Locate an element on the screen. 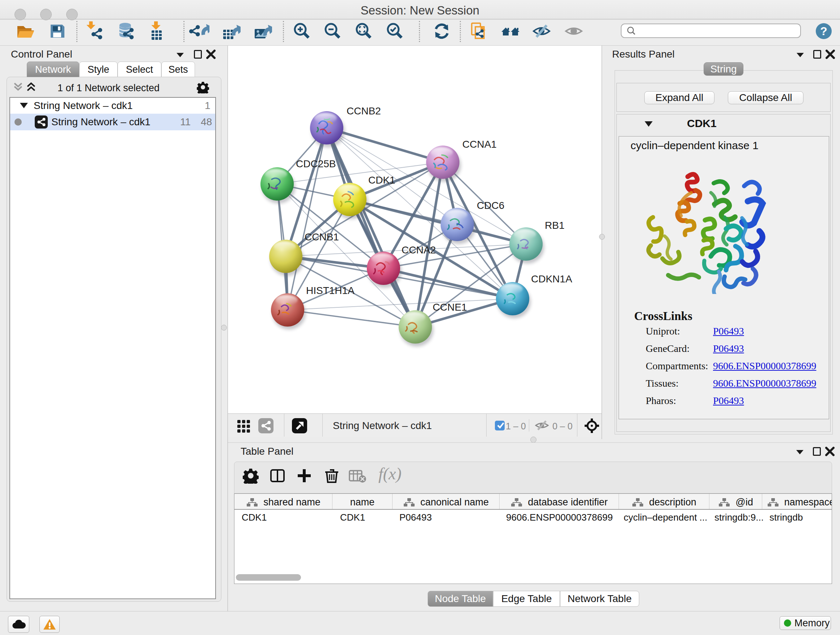 This screenshot has height=635, width=840. svg-text: CCNE1 is located at coordinates (450, 307).